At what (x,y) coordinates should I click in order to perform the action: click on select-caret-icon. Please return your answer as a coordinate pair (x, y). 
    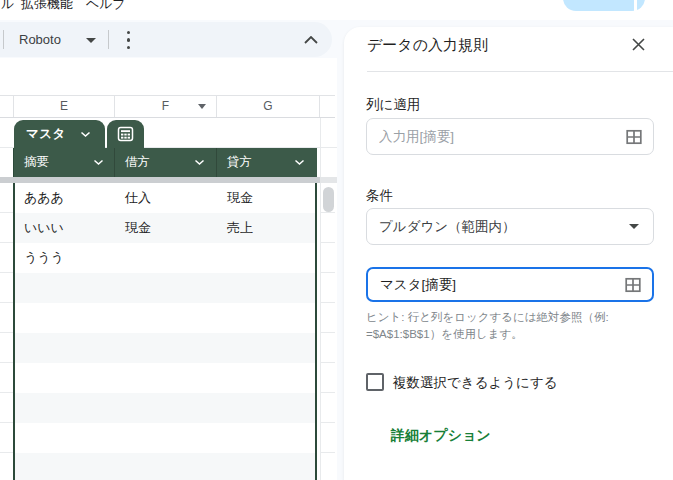
    Looking at the image, I should click on (634, 226).